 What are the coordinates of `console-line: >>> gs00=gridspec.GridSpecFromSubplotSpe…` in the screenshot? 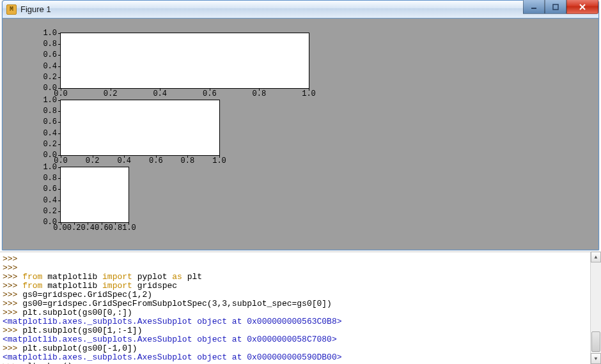 It's located at (300, 304).